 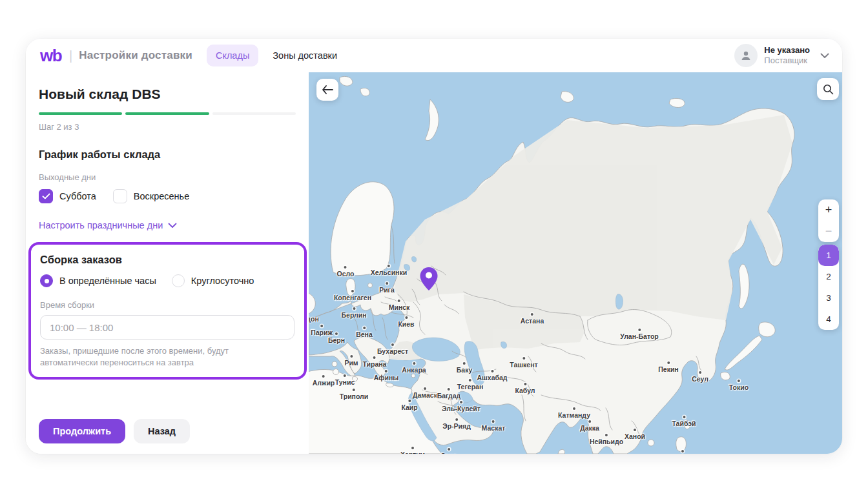 What do you see at coordinates (746, 56) in the screenshot?
I see `person-icon` at bounding box center [746, 56].